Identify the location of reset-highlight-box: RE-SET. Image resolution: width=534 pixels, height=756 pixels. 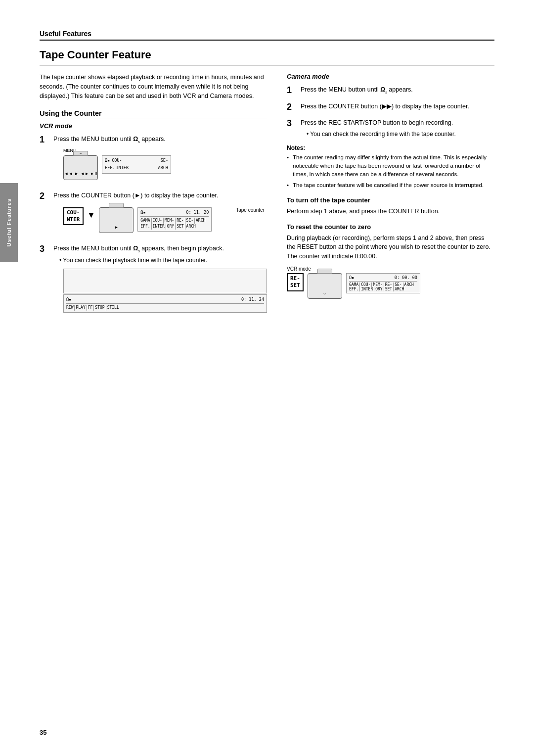
(295, 282).